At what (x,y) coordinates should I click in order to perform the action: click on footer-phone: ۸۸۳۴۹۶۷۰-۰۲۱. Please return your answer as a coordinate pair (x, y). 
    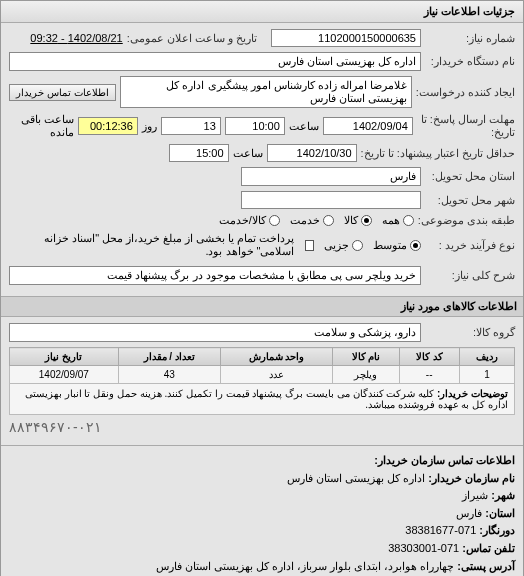
    Looking at the image, I should click on (262, 427).